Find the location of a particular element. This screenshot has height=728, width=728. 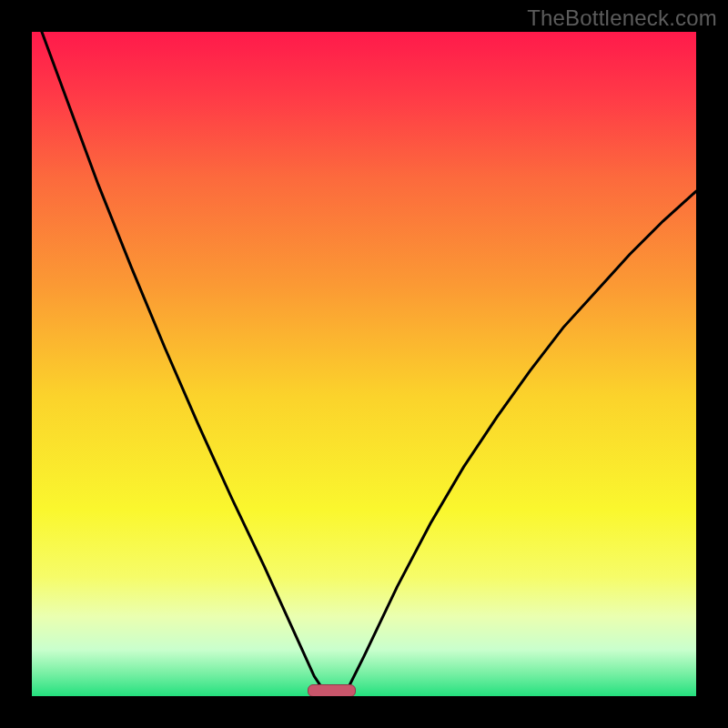

watermark-text: TheBottleneck.com is located at coordinates (622, 18).